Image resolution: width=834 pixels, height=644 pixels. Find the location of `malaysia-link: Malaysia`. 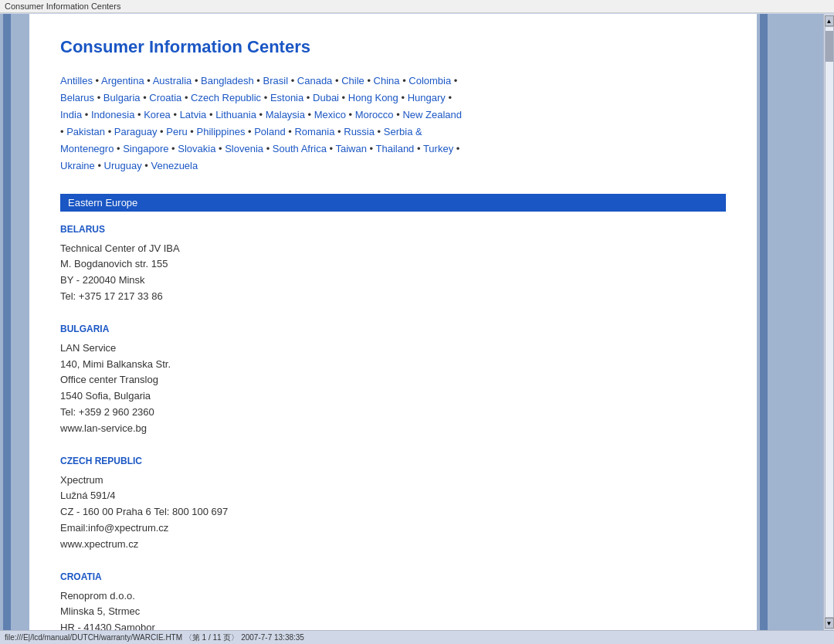

malaysia-link: Malaysia is located at coordinates (286, 114).